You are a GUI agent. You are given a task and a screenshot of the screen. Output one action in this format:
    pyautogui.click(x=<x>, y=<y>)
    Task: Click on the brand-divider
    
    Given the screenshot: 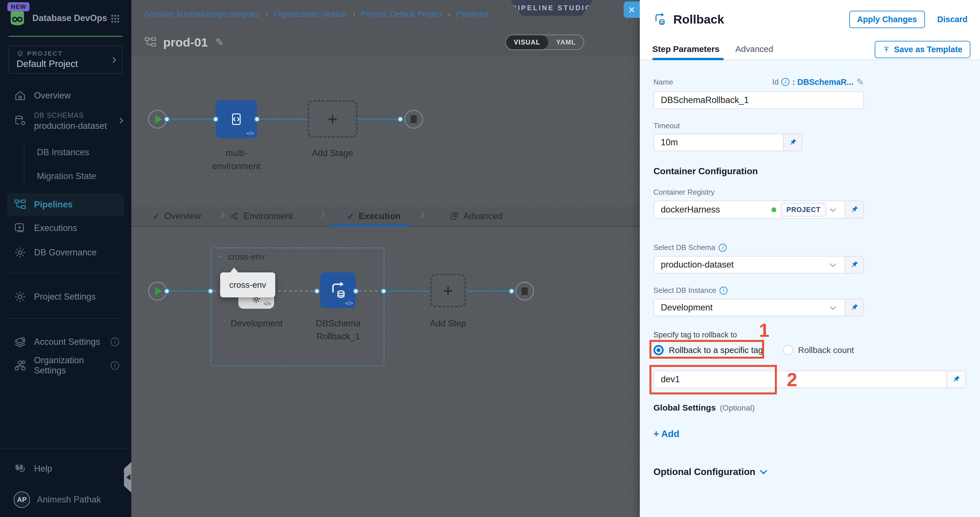 What is the action you would take?
    pyautogui.click(x=65, y=37)
    